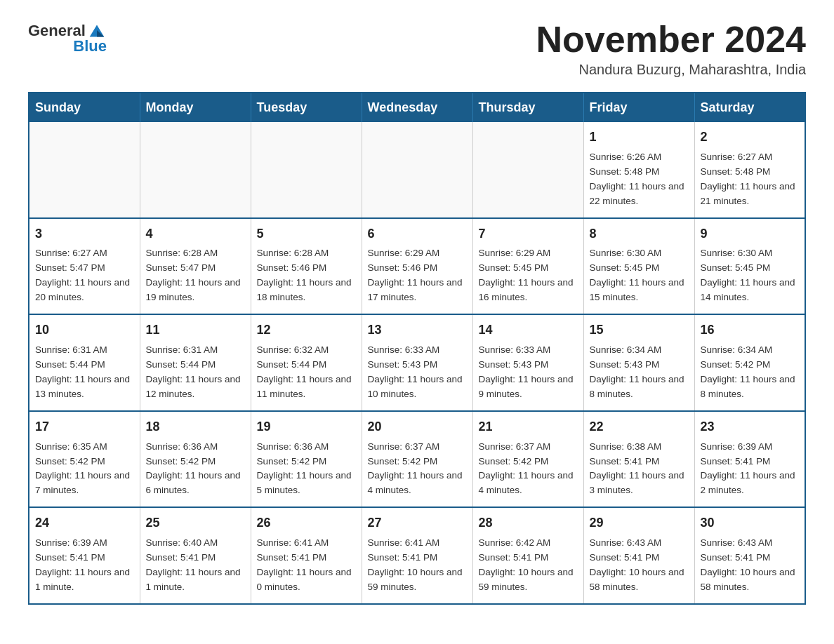 The height and width of the screenshot is (644, 834). I want to click on day-number: 22, so click(639, 427).